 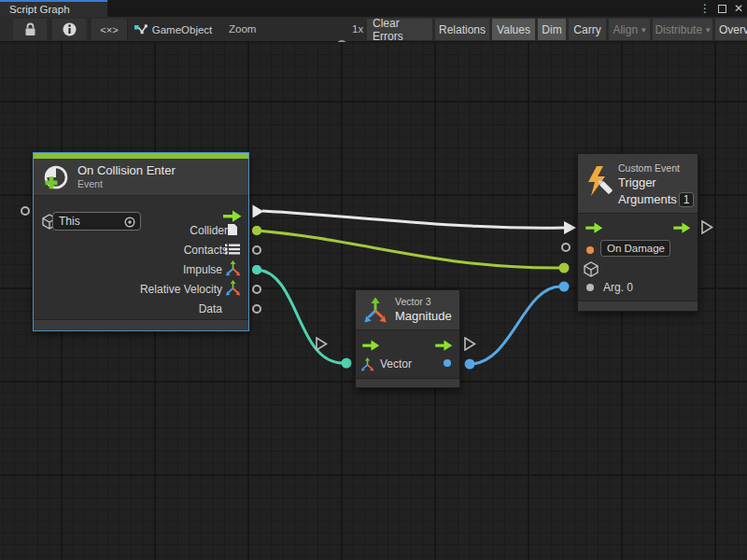 I want to click on flow-out-port-connected, so click(x=258, y=211).